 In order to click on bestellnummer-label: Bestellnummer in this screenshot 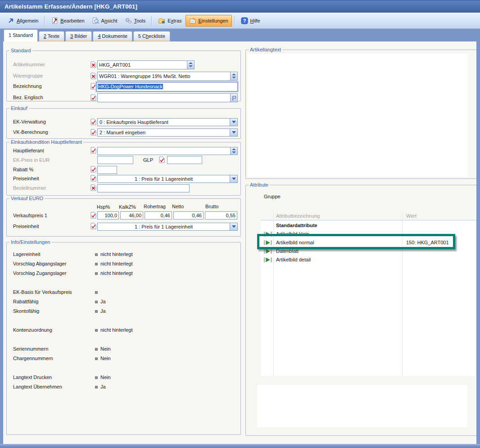, I will do `click(30, 188)`.